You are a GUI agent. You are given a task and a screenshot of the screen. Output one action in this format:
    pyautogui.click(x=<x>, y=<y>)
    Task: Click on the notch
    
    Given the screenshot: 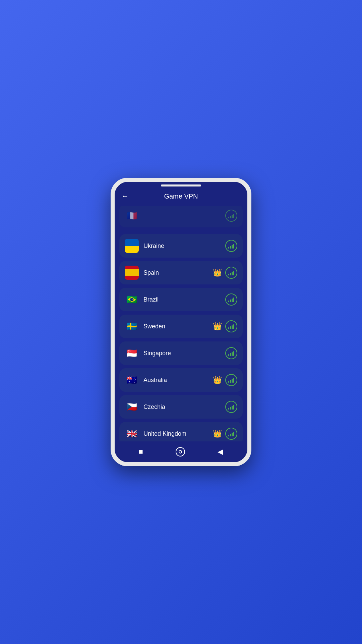 What is the action you would take?
    pyautogui.click(x=181, y=185)
    